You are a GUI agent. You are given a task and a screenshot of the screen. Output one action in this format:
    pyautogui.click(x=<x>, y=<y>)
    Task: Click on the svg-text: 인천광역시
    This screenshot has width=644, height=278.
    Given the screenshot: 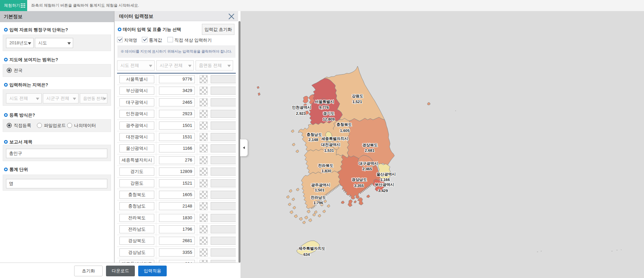 What is the action you would take?
    pyautogui.click(x=302, y=107)
    